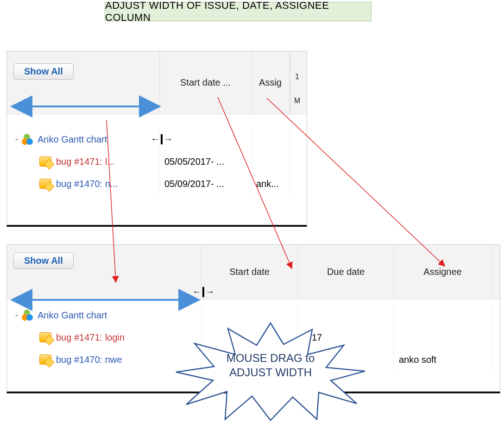 The image size is (504, 429). Describe the element at coordinates (271, 82) in the screenshot. I see `assignee-column-header: Assig` at that location.